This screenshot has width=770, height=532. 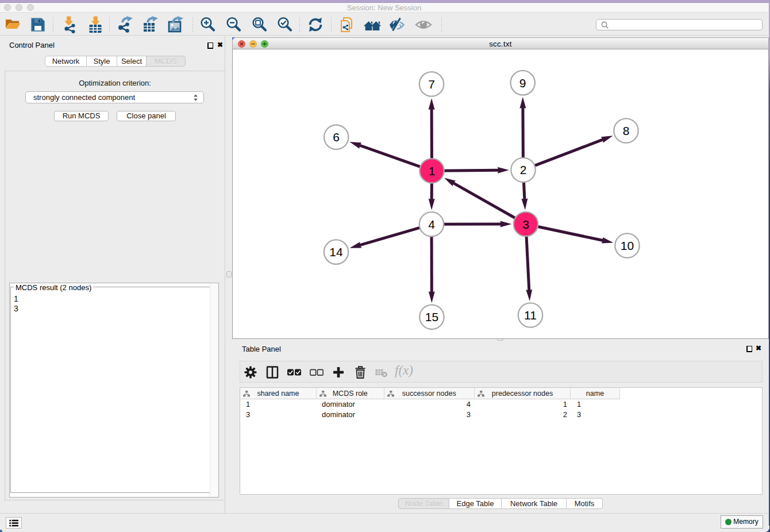 What do you see at coordinates (530, 315) in the screenshot?
I see `svg-text: 11` at bounding box center [530, 315].